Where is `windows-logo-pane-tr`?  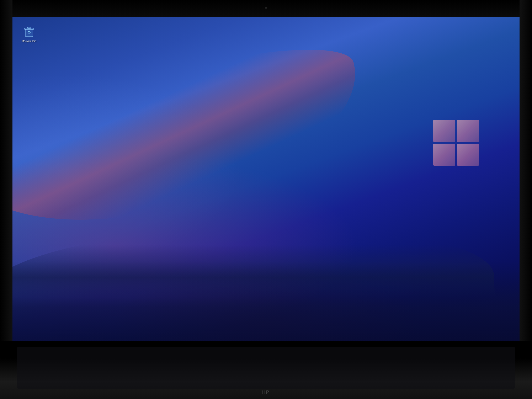 windows-logo-pane-tr is located at coordinates (468, 131).